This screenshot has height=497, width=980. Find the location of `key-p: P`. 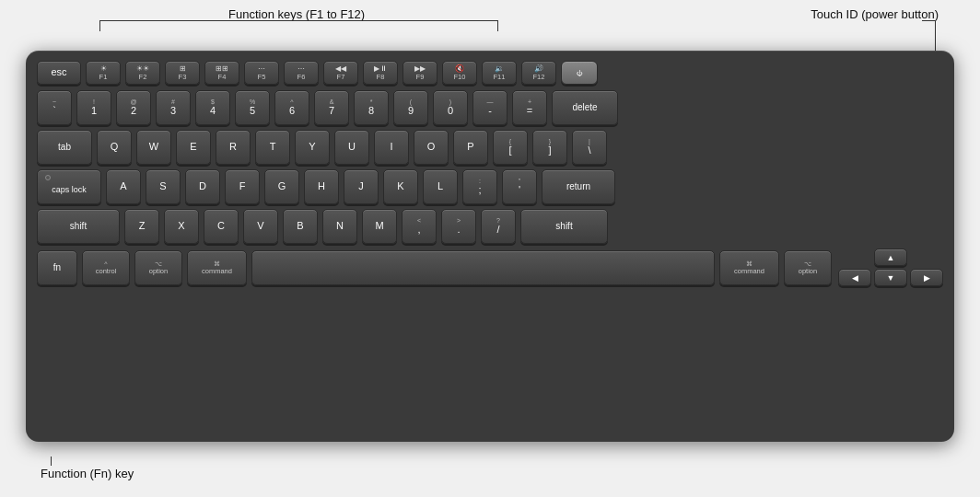

key-p: P is located at coordinates (471, 147).